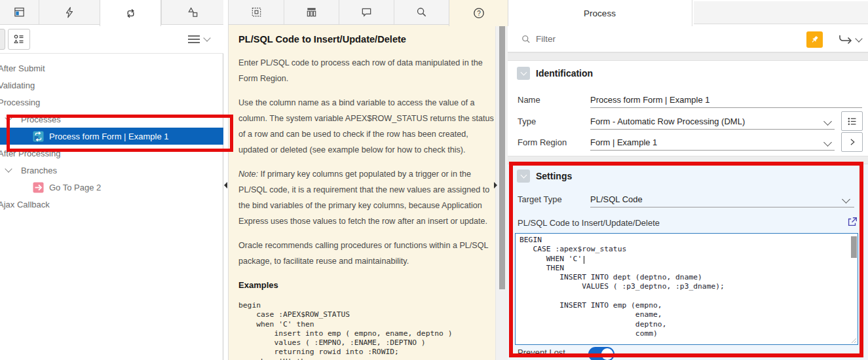  What do you see at coordinates (478, 13) in the screenshot?
I see `tab-help: ?` at bounding box center [478, 13].